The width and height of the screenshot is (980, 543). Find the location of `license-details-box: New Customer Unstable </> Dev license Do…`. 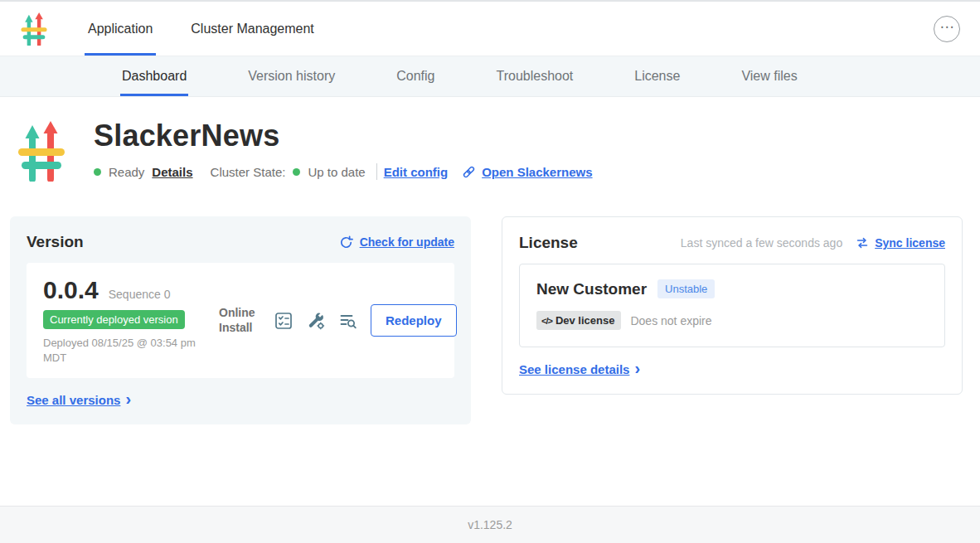

license-details-box: New Customer Unstable </> Dev license Do… is located at coordinates (732, 305).